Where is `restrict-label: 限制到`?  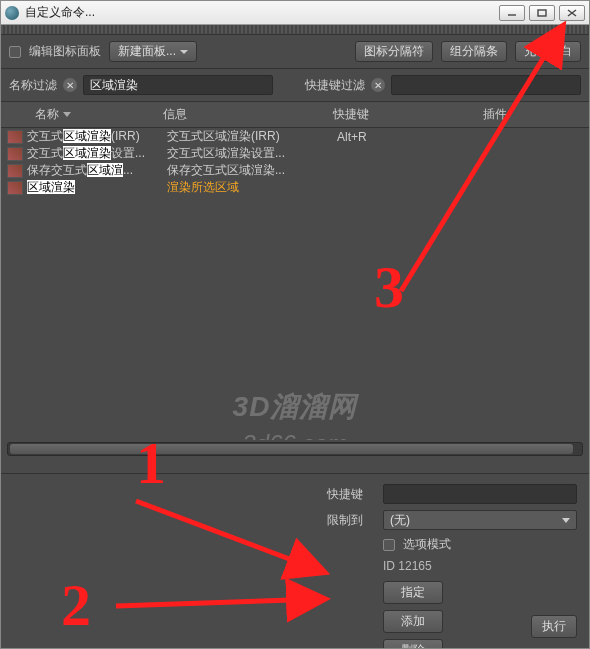 restrict-label: 限制到 is located at coordinates (351, 520).